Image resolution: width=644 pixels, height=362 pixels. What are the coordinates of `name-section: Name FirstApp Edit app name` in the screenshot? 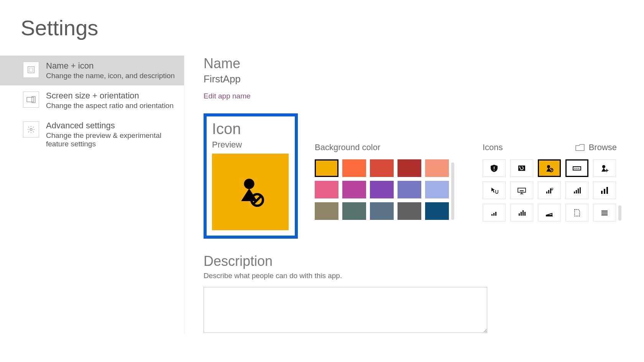 It's located at (412, 78).